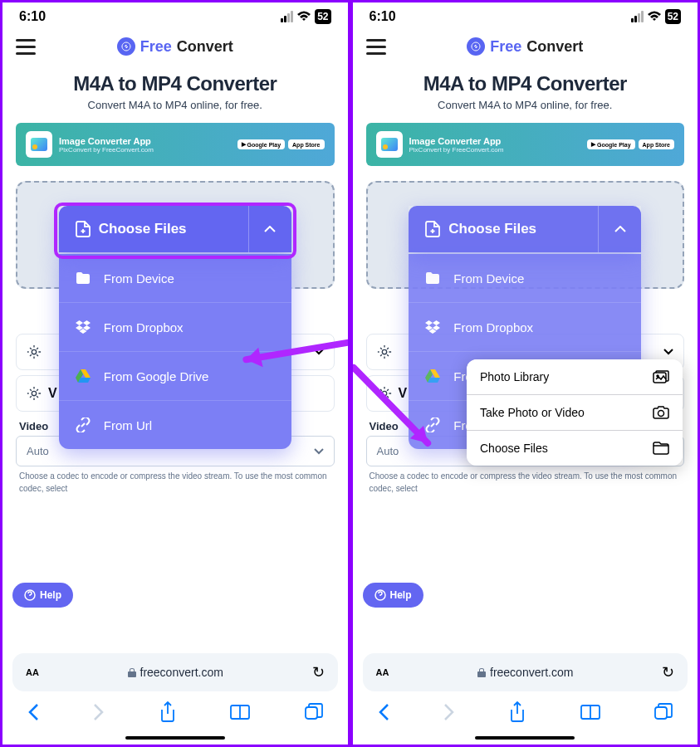 This screenshot has height=747, width=700. Describe the element at coordinates (526, 482) in the screenshot. I see `codec-help-text: Choose a codec to encode or compress the…` at that location.